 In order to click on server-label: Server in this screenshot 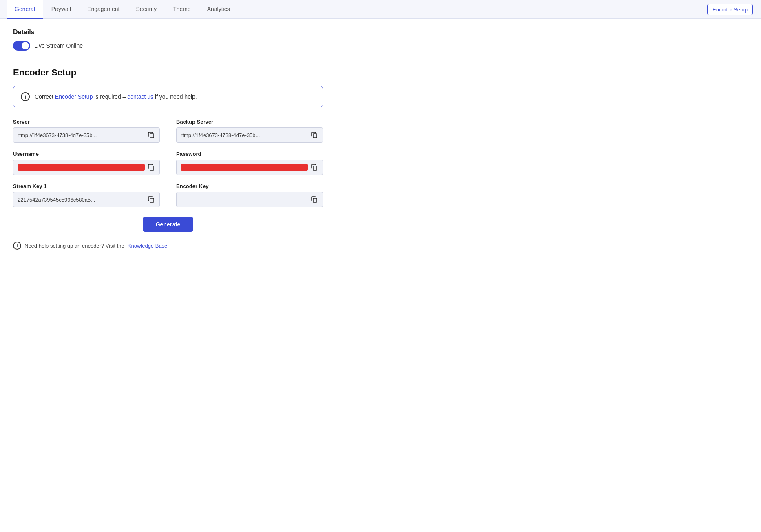, I will do `click(86, 122)`.